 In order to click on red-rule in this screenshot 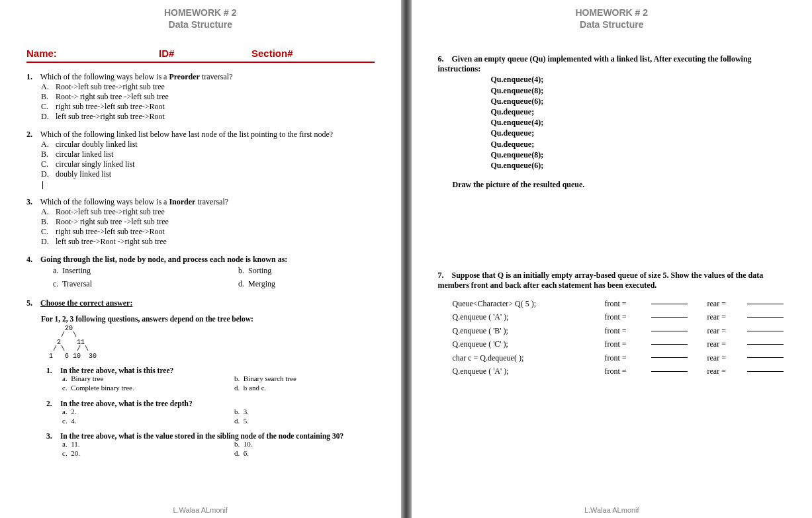, I will do `click(201, 62)`.